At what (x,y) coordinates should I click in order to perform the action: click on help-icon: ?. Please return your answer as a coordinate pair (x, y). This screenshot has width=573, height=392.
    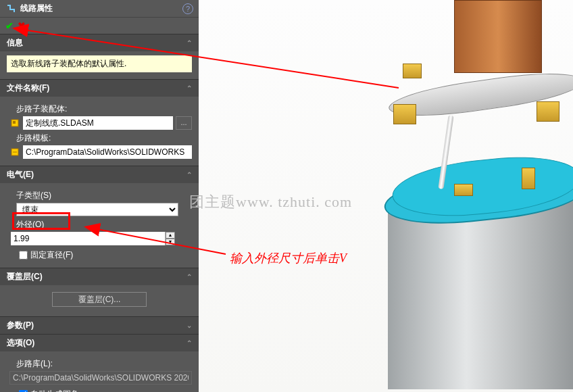
    Looking at the image, I should click on (188, 9).